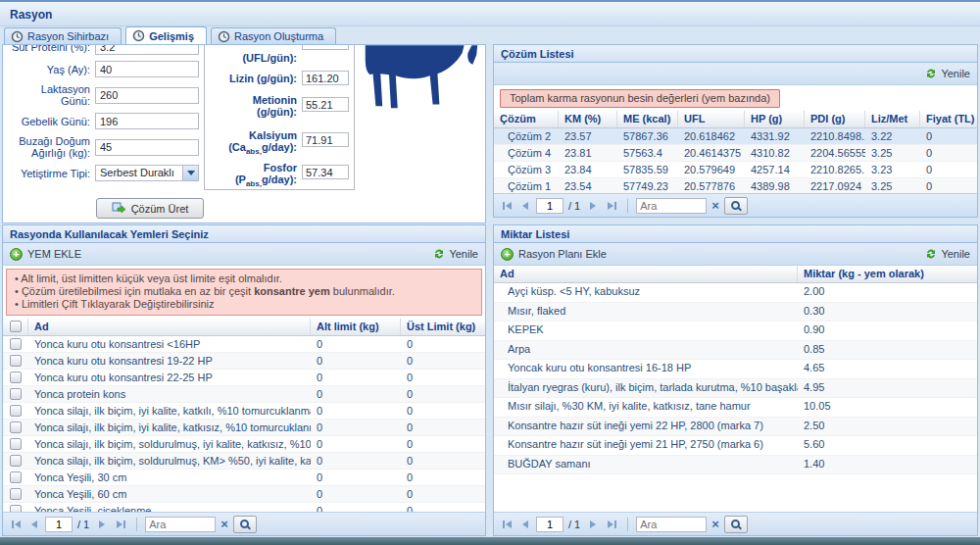 The image size is (980, 545). What do you see at coordinates (244, 378) in the screenshot?
I see `feed-row: Yonca kuru otu konsantresi 22-25 HP 0 0` at bounding box center [244, 378].